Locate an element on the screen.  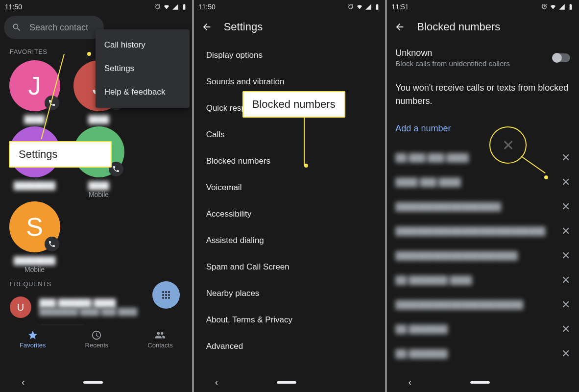
settings-item-voicemail: Voicemail is located at coordinates (290, 188).